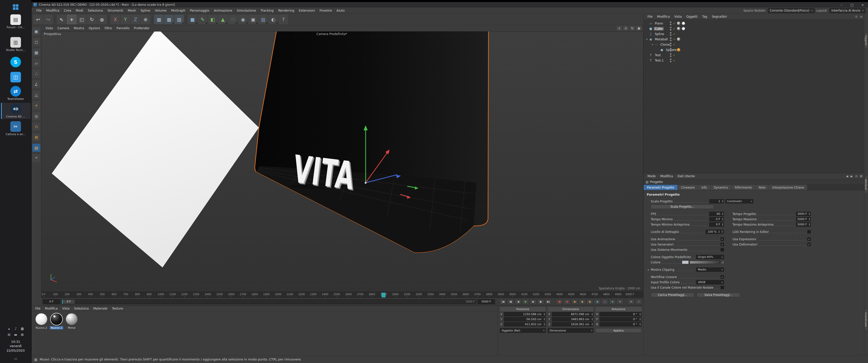 The height and width of the screenshot is (363, 868). Describe the element at coordinates (852, 5) in the screenshot. I see `maximize-button: □` at that location.